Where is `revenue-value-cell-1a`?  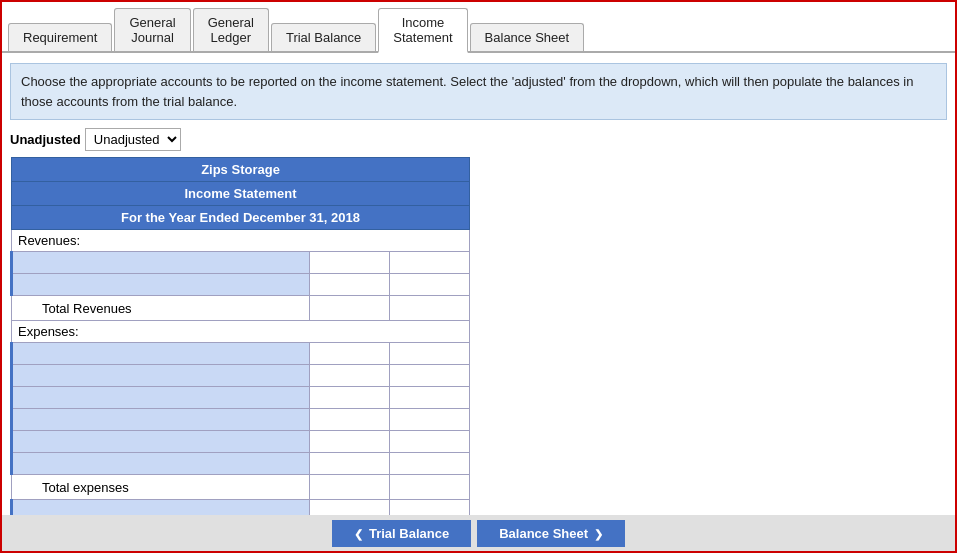 revenue-value-cell-1a is located at coordinates (350, 263).